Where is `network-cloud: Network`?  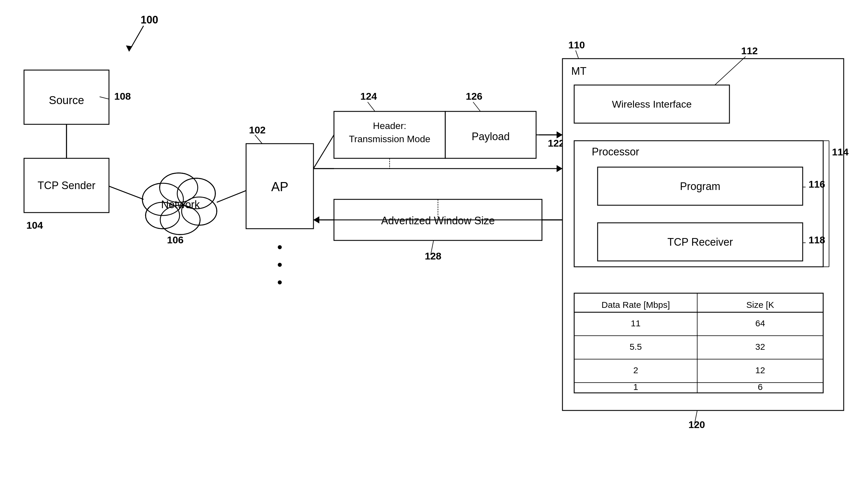
network-cloud: Network is located at coordinates (179, 204).